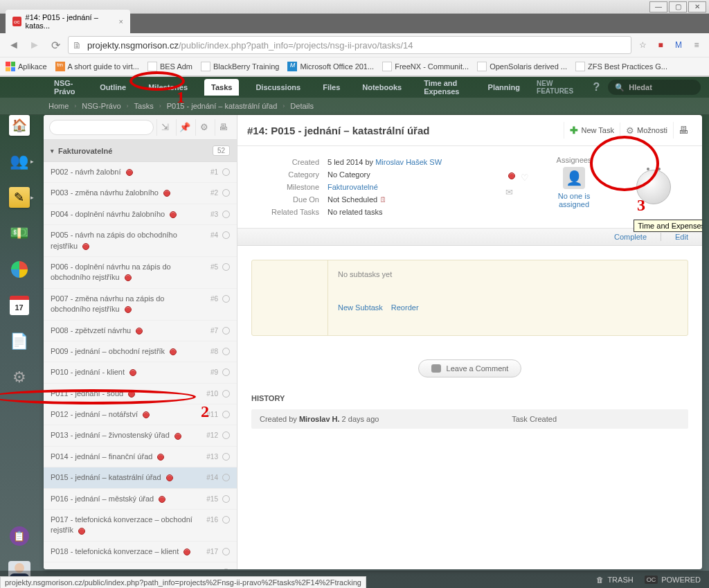 The height and width of the screenshot is (588, 709). What do you see at coordinates (140, 352) in the screenshot?
I see `task-item: P009 - jednání – obchodní rejstřík #8` at bounding box center [140, 352].